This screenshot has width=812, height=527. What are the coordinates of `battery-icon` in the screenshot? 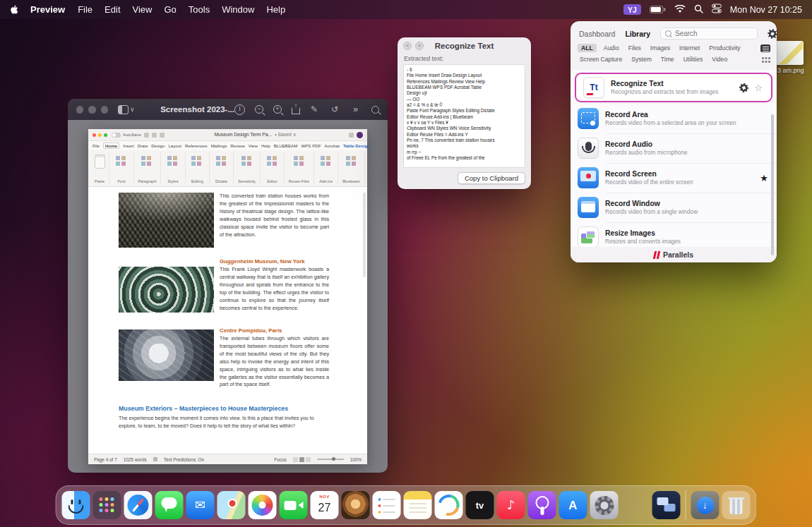 It's located at (658, 10).